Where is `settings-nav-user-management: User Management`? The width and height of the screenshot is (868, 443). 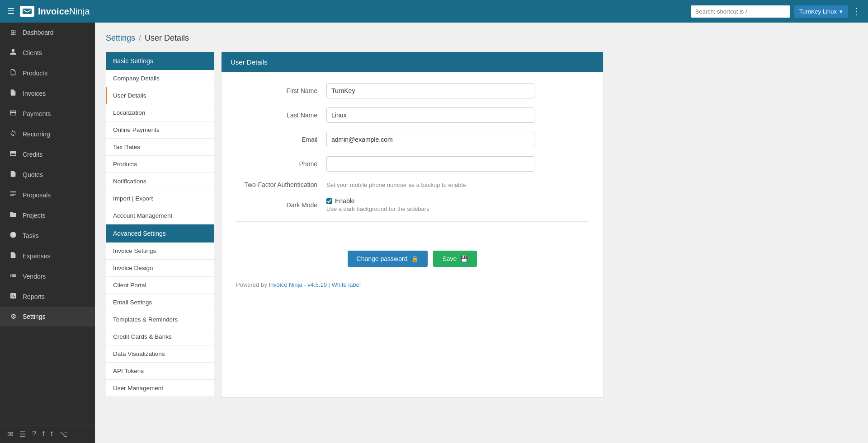 settings-nav-user-management: User Management is located at coordinates (160, 388).